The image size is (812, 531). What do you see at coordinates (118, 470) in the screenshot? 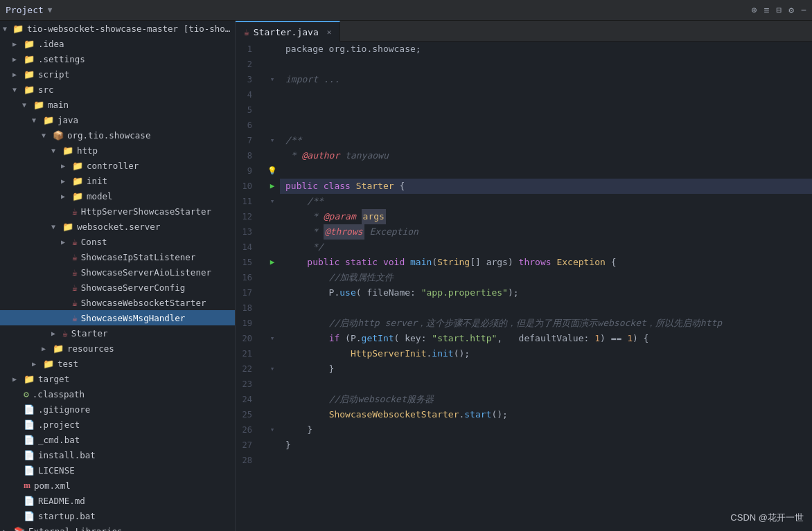
I see `tree-item-LICENSE: 📄LICENSE` at bounding box center [118, 470].